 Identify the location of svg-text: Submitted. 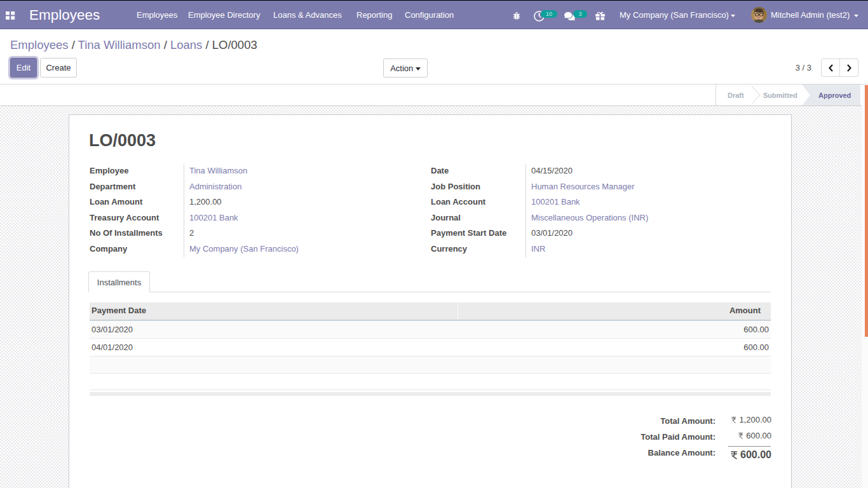
(780, 95).